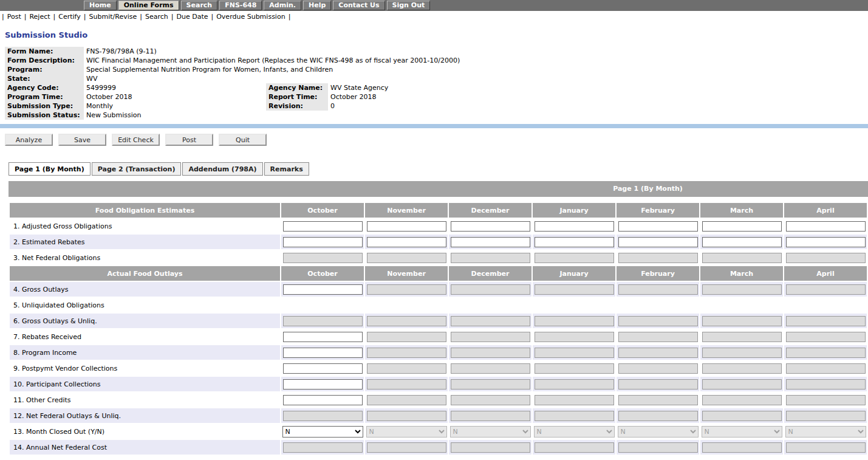  Describe the element at coordinates (243, 140) in the screenshot. I see `quit-button: Quit` at that location.